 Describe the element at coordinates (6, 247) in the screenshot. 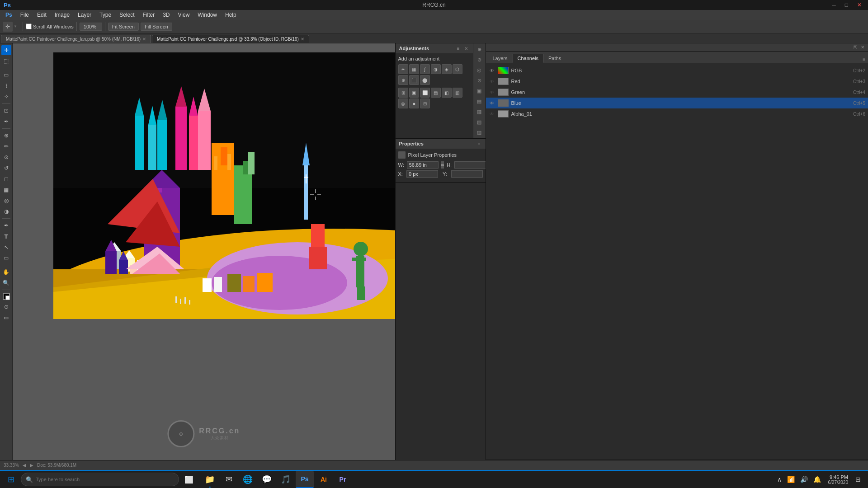

I see `path-selection-tool: ↖` at that location.